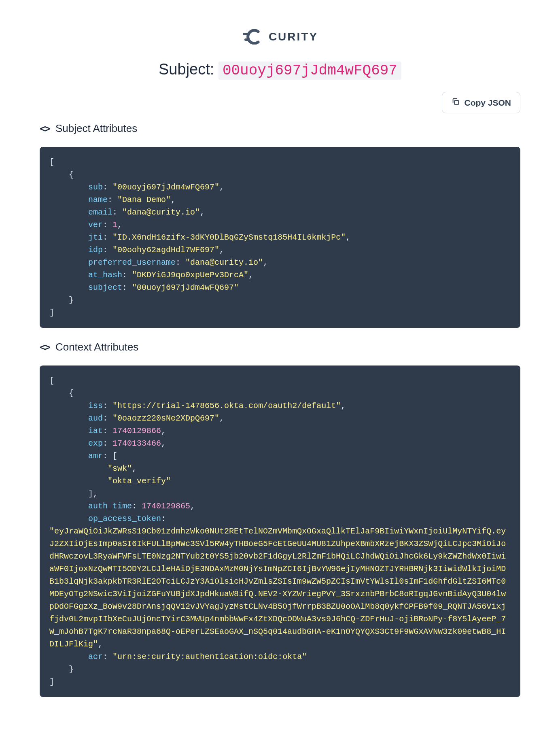 This screenshot has width=560, height=748. Describe the element at coordinates (310, 70) in the screenshot. I see `subject-value: 00uoyj697jJdm4wFQ697` at that location.